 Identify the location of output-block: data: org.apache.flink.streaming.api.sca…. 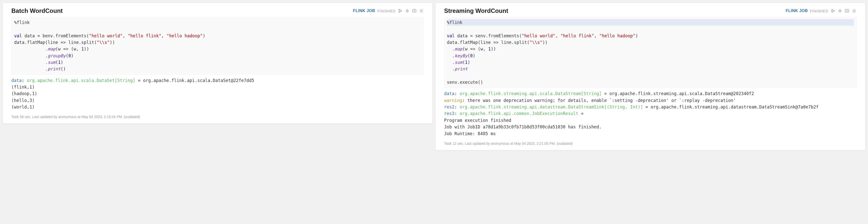
(650, 114).